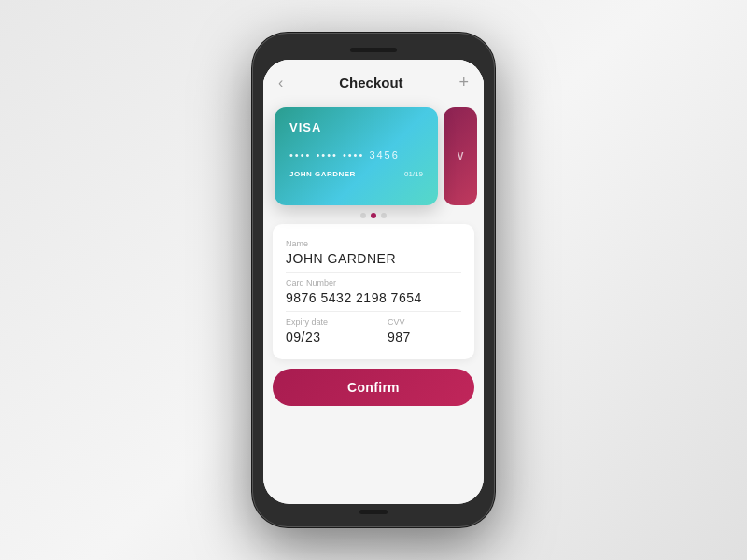  What do you see at coordinates (323, 174) in the screenshot?
I see `card-holder-name: JOHN GARDNER` at bounding box center [323, 174].